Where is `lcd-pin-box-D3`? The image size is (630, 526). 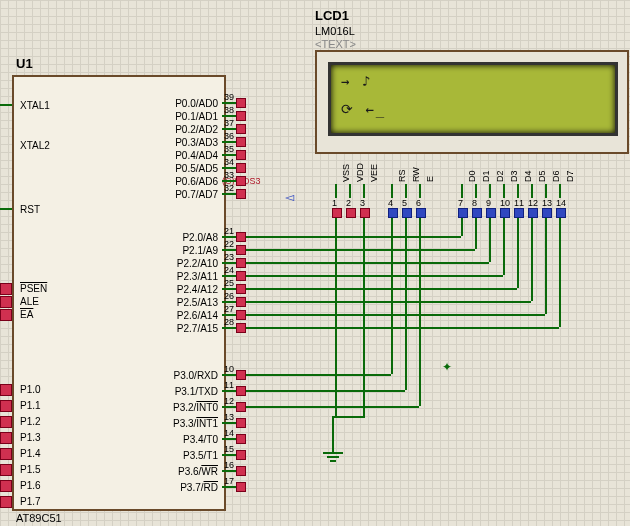
lcd-pin-box-D3 is located at coordinates (505, 213).